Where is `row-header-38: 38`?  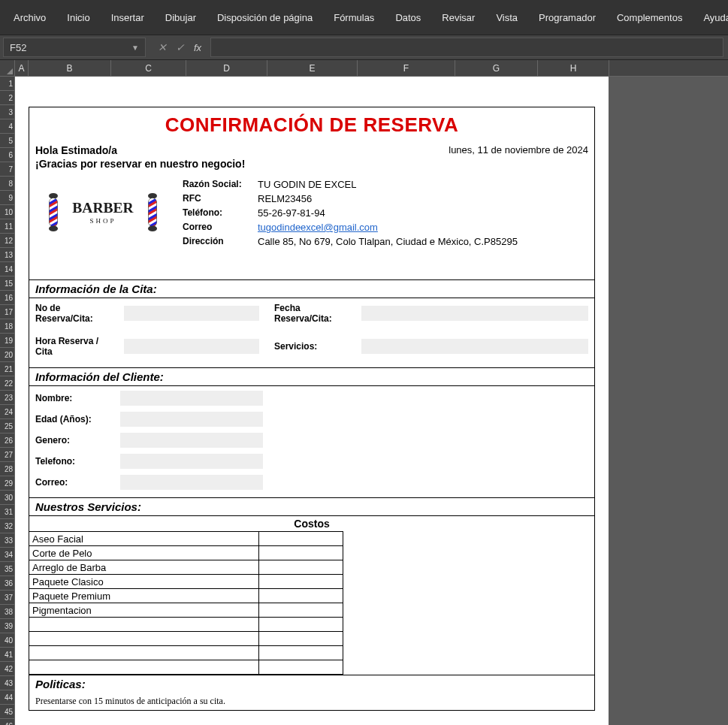 row-header-38: 38 is located at coordinates (8, 612).